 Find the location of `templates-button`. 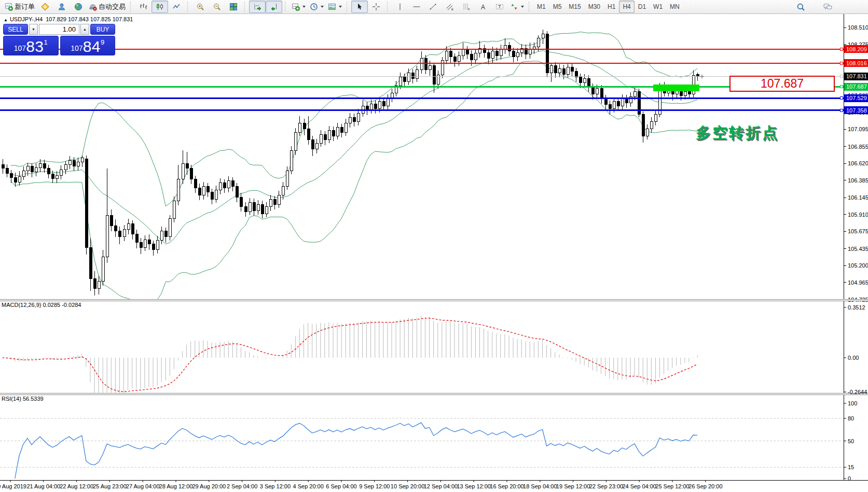

templates-button is located at coordinates (335, 7).